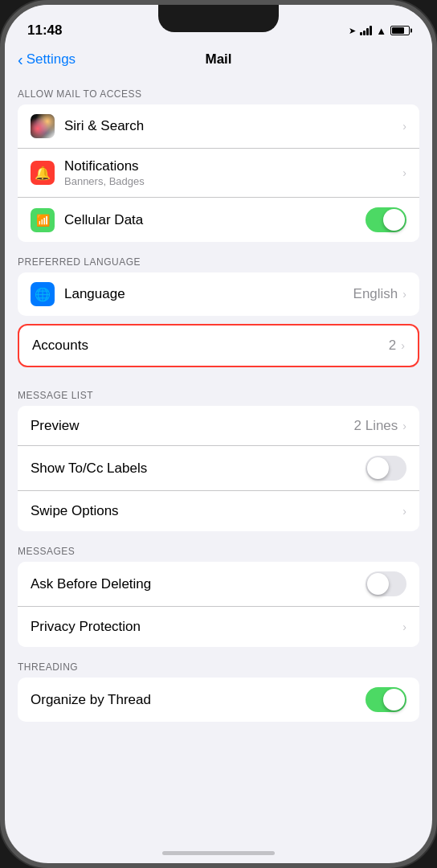 The height and width of the screenshot is (868, 437). What do you see at coordinates (386, 220) in the screenshot?
I see `cellular-toggle` at bounding box center [386, 220].